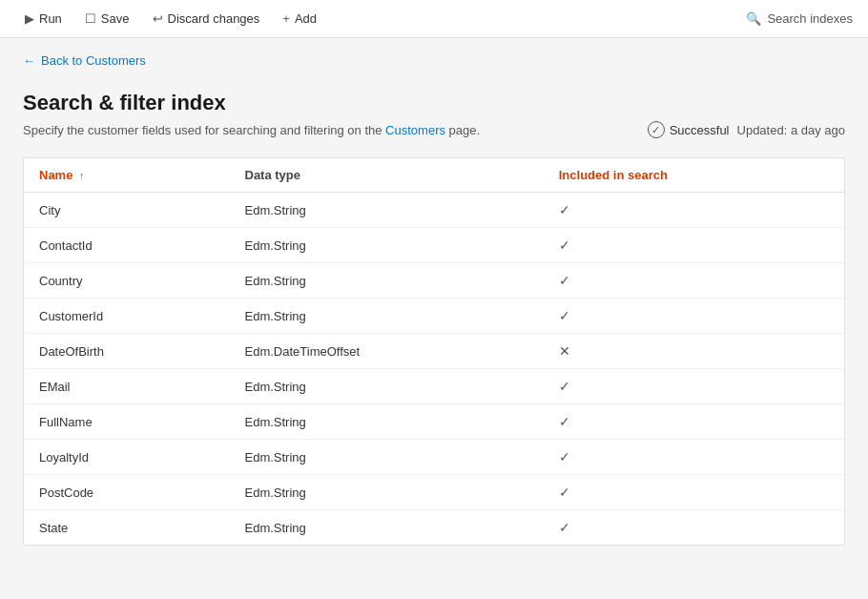 This screenshot has width=868, height=599. What do you see at coordinates (204, 130) in the screenshot?
I see `subtitle-prefix: Specify the customer fields used for sea…` at bounding box center [204, 130].